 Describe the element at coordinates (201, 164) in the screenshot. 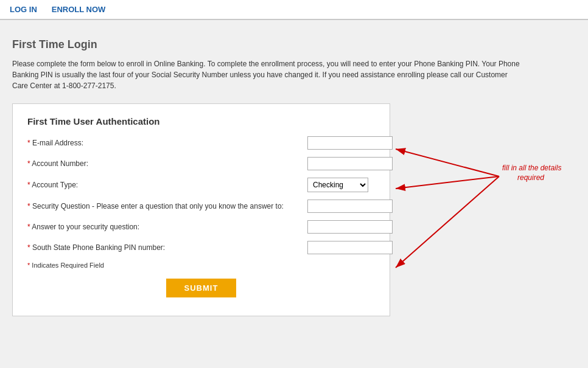

I see `account-number-row: * Account Number:` at that location.